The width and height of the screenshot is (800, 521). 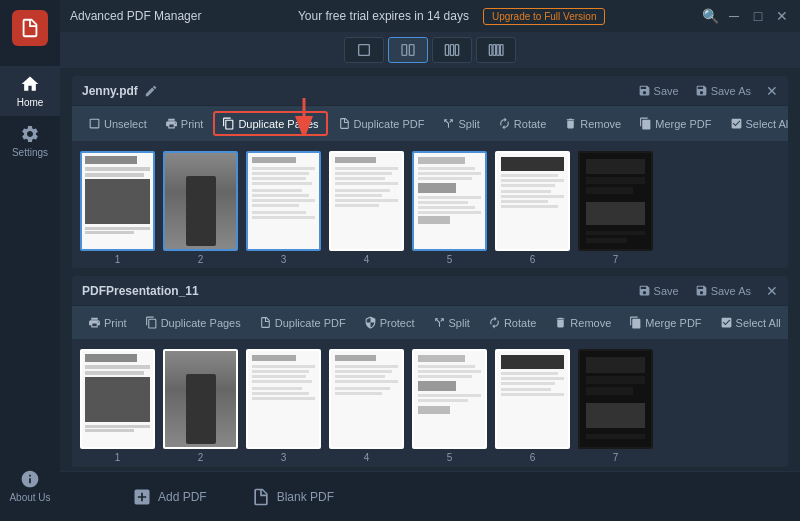 I want to click on pdf1-rotate-btn: Rotate, so click(x=522, y=124).